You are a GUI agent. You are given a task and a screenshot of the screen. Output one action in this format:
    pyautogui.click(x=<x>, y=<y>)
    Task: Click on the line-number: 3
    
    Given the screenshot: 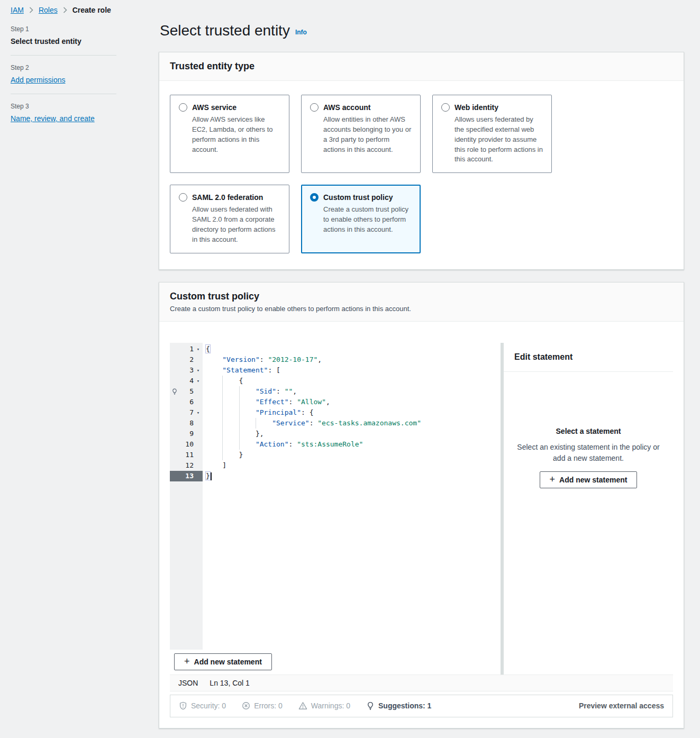 What is the action you would take?
    pyautogui.click(x=186, y=370)
    